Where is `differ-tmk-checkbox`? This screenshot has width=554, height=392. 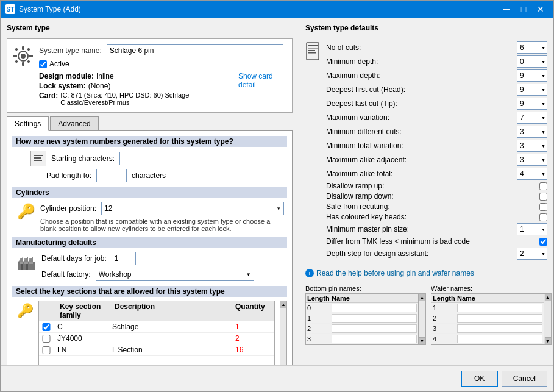 differ-tmk-checkbox is located at coordinates (544, 241).